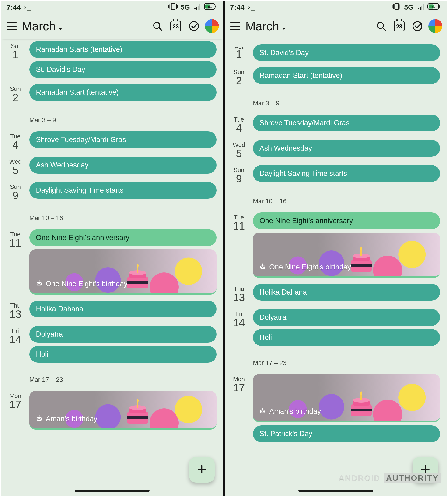 Image resolution: width=448 pixels, height=497 pixels. I want to click on status-bar: 7:44 ›_ 5G 52, so click(336, 7).